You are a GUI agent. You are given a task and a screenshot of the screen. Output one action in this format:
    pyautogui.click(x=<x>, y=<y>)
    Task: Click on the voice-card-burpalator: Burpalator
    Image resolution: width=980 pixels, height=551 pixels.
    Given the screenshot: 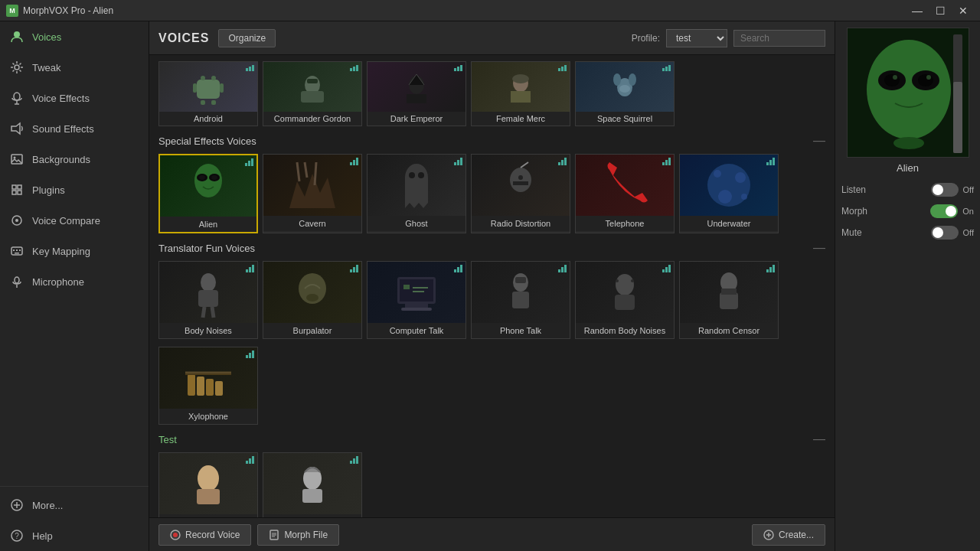 What is the action you would take?
    pyautogui.click(x=312, y=300)
    